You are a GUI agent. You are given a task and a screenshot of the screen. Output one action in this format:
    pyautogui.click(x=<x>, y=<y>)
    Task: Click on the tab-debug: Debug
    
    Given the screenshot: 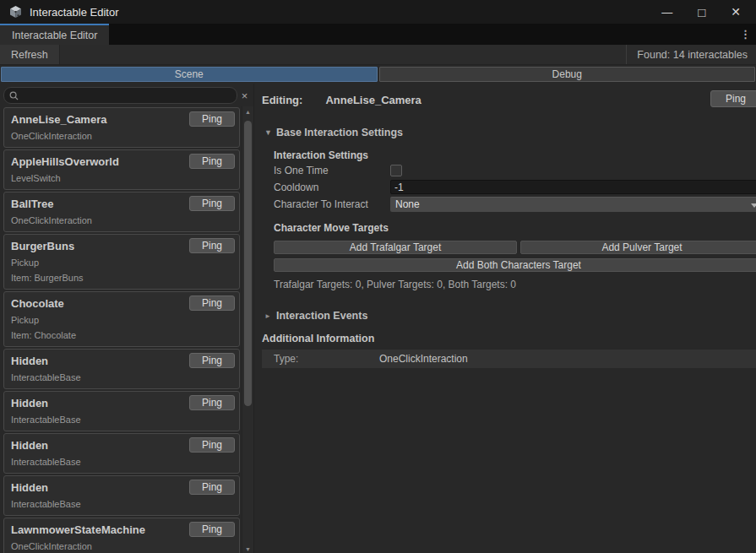 What is the action you would take?
    pyautogui.click(x=568, y=74)
    